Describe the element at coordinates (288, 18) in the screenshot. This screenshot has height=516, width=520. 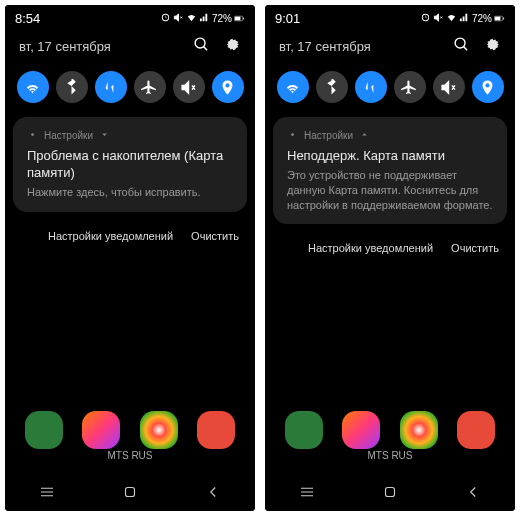
I see `status-time: 9:01` at that location.